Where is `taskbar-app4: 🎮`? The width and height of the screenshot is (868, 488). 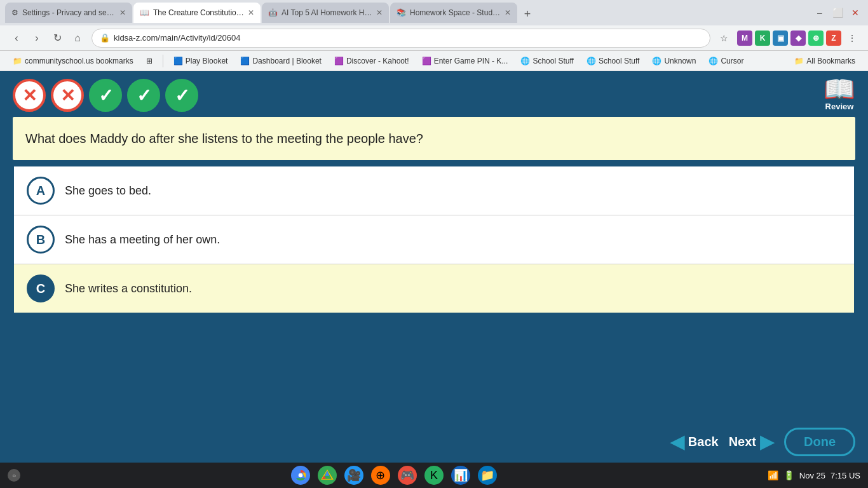
taskbar-app4: 🎮 is located at coordinates (407, 475).